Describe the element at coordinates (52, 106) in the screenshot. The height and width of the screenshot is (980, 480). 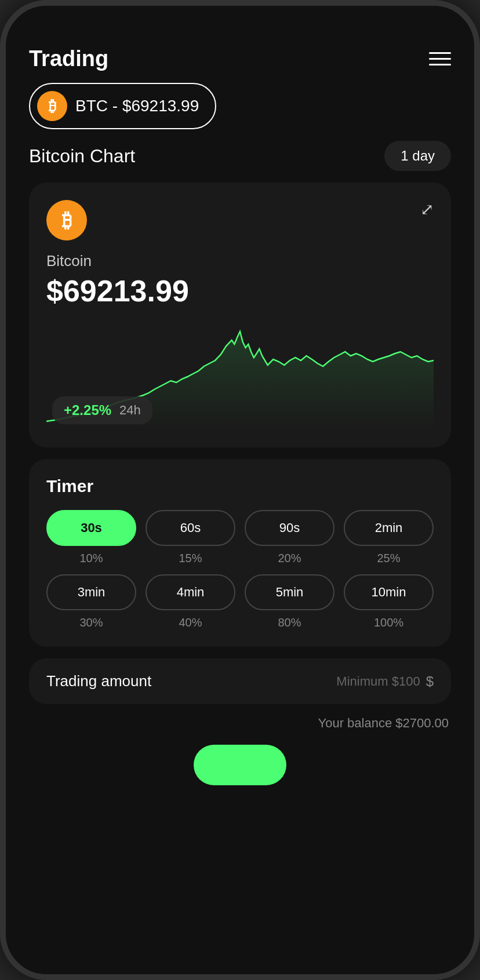
I see `btc-icon: ₿` at that location.